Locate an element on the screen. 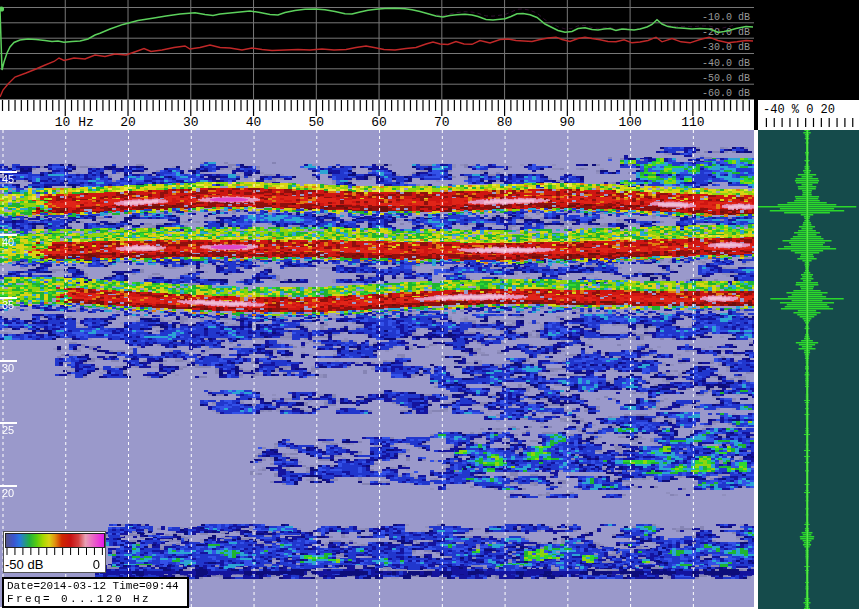  svg-text: -30.0 dB is located at coordinates (726, 48).